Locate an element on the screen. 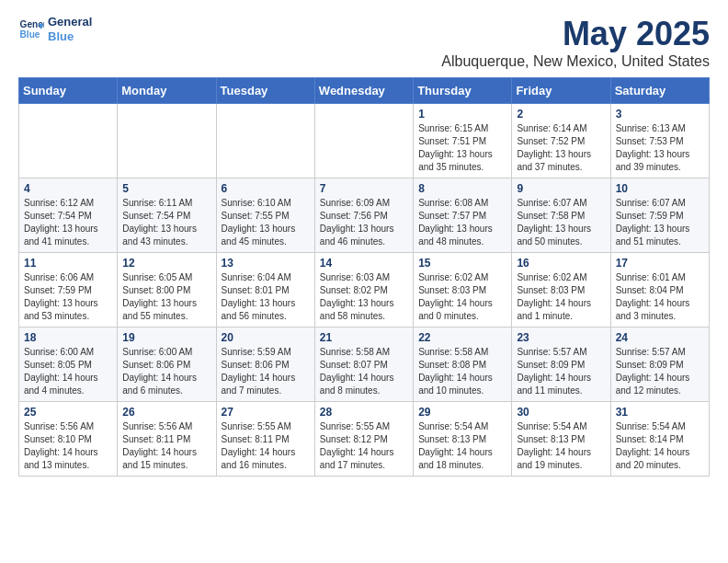 The image size is (728, 563). day-info: Sunrise: 5:59 AMSunset: 8:06 PMDaylight:… is located at coordinates (266, 372).